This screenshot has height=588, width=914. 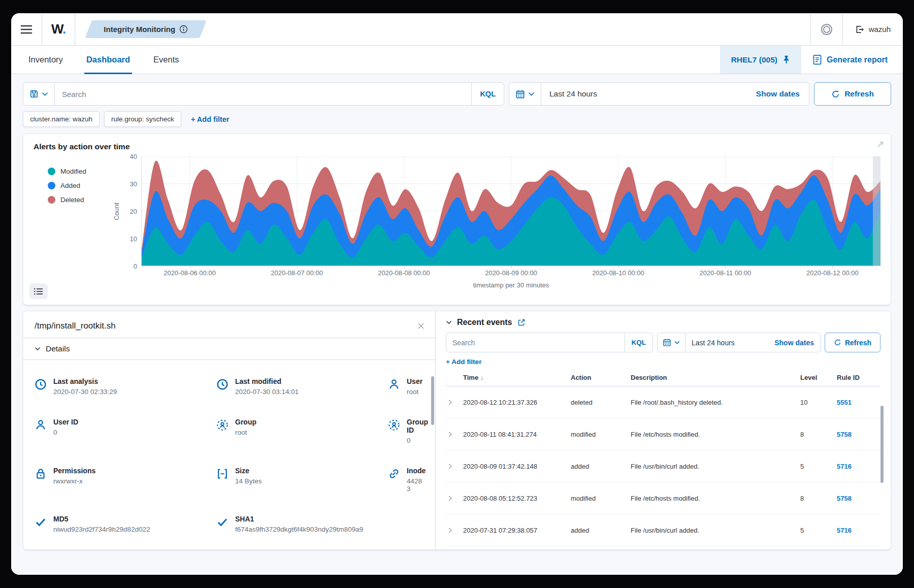 I want to click on legend-item-modified: Modified, so click(x=79, y=172).